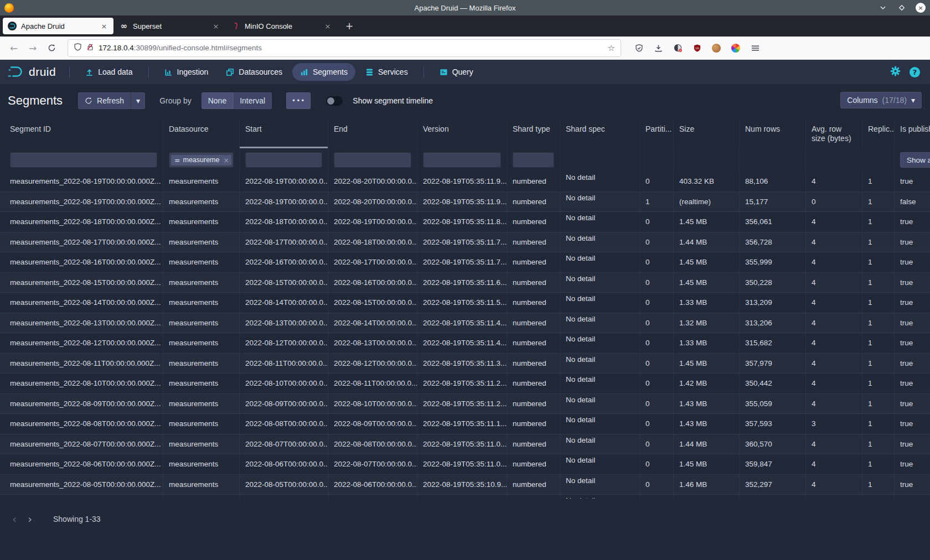 This screenshot has width=930, height=560. I want to click on segment-timeline-toggle, so click(334, 101).